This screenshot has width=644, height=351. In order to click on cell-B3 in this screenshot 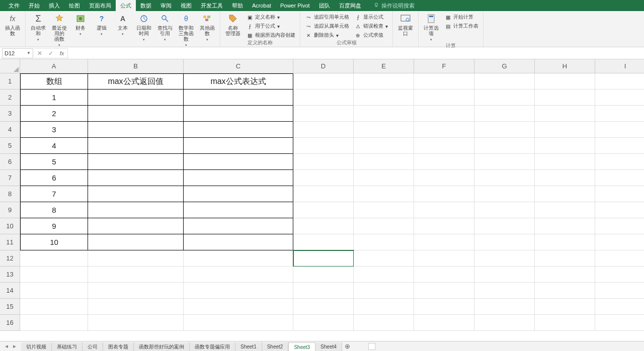, I will do `click(136, 114)`.